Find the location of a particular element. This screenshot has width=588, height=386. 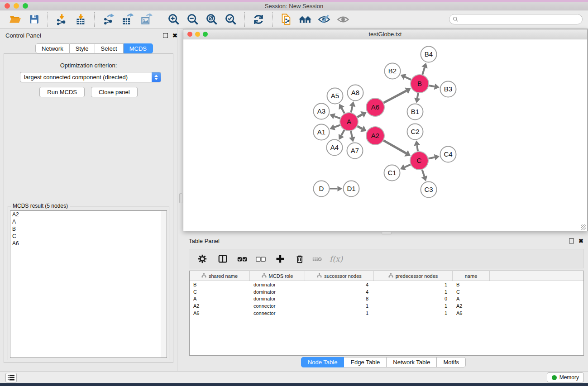

split-handle-vertical is located at coordinates (181, 198).